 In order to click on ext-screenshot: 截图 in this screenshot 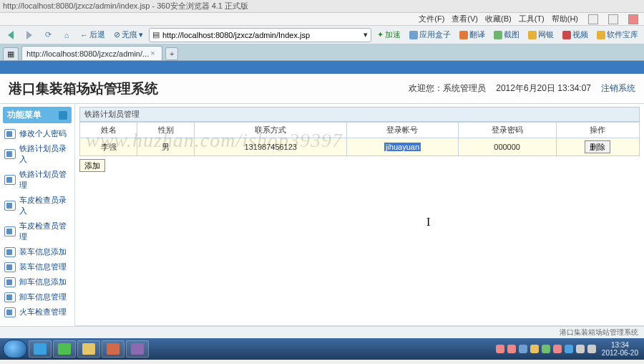, I will do `click(507, 34)`.